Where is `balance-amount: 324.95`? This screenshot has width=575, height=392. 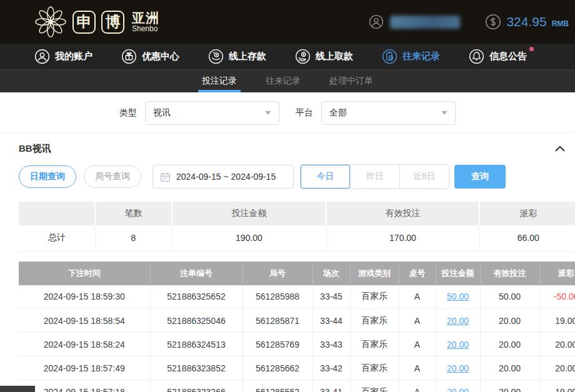
balance-amount: 324.95 is located at coordinates (526, 22).